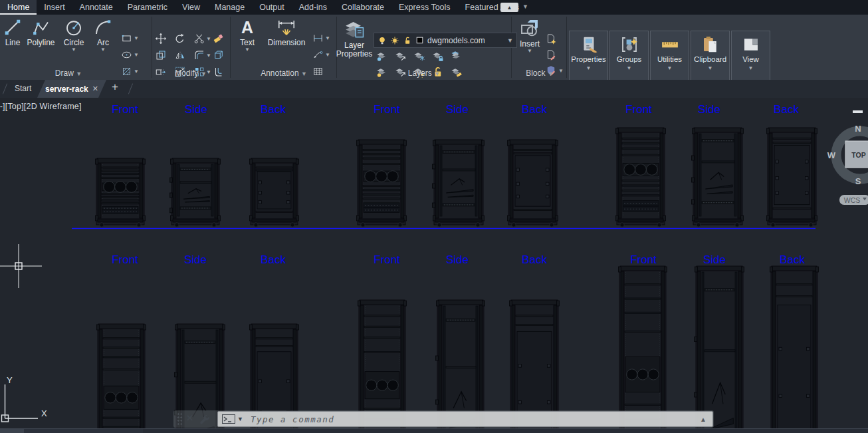 The width and height of the screenshot is (868, 433). I want to click on circle-button: Circle▼, so click(74, 35).